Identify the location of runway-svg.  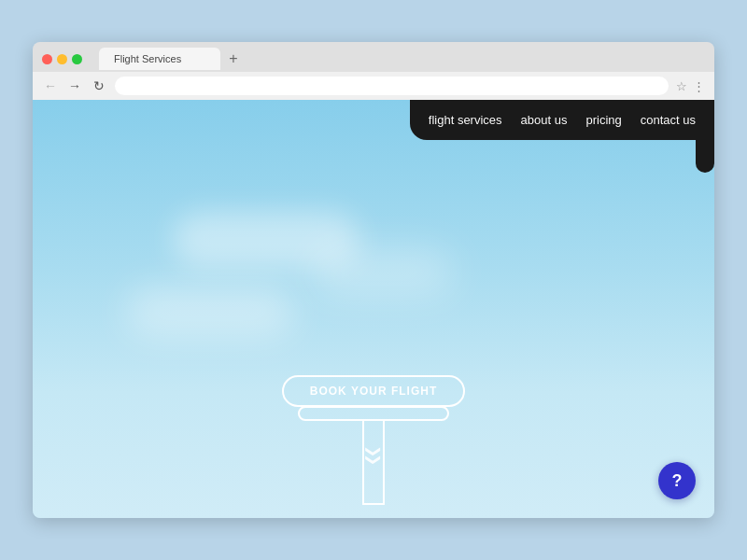
(374, 463).